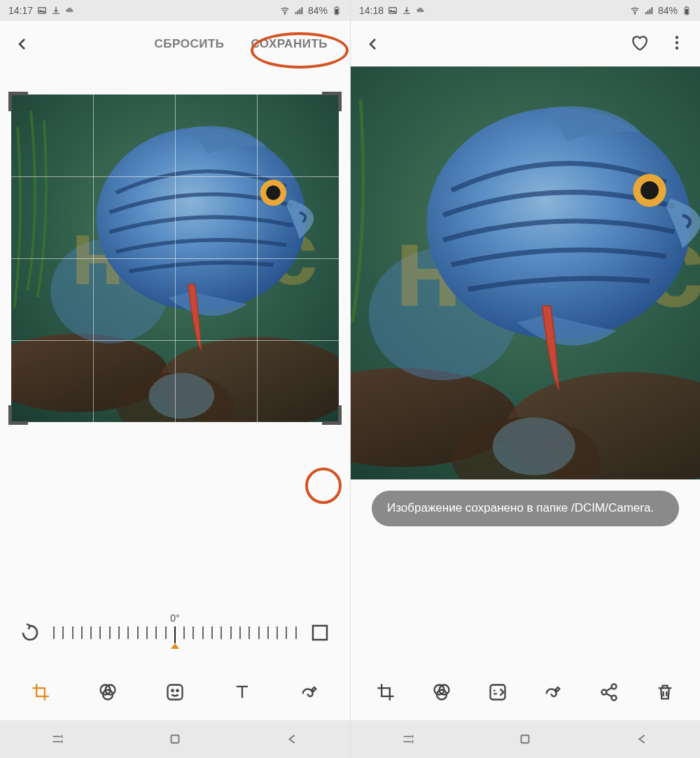  What do you see at coordinates (290, 44) in the screenshot?
I see `save-button: СОХРАНИТЬ` at bounding box center [290, 44].